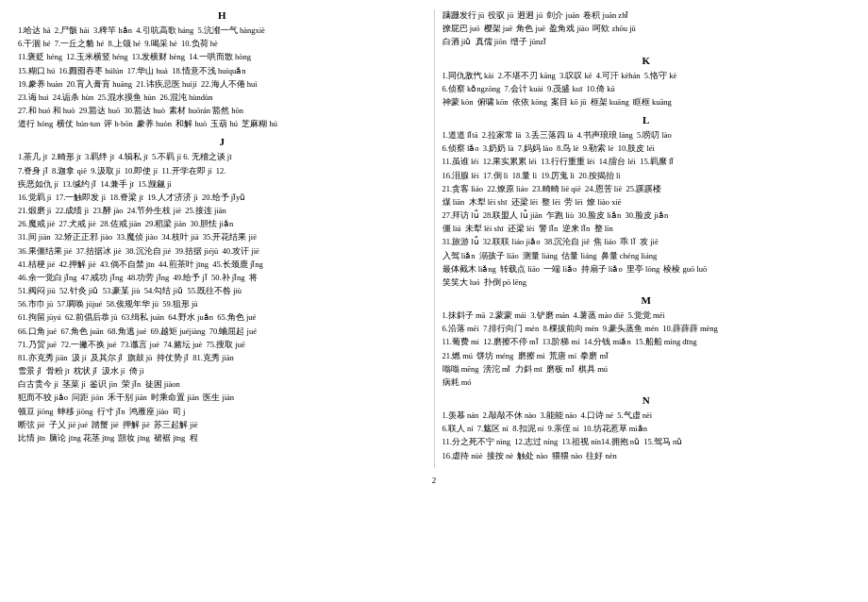  What do you see at coordinates (223, 70) in the screenshot?
I see `section-H: H 1.哈达 hā 2.尸骸 hái 3.稗竿 hǎn 4.引吭高歌 háng …` at bounding box center [223, 70].